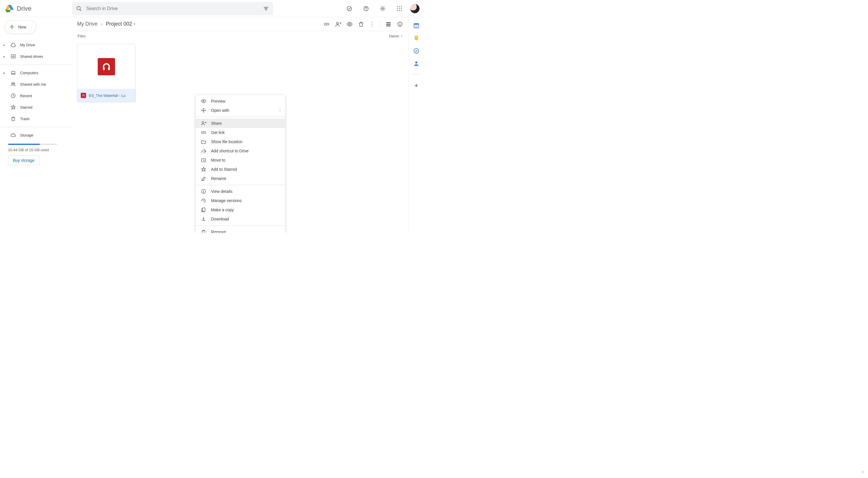  Describe the element at coordinates (13, 73) in the screenshot. I see `computers-icon` at that location.